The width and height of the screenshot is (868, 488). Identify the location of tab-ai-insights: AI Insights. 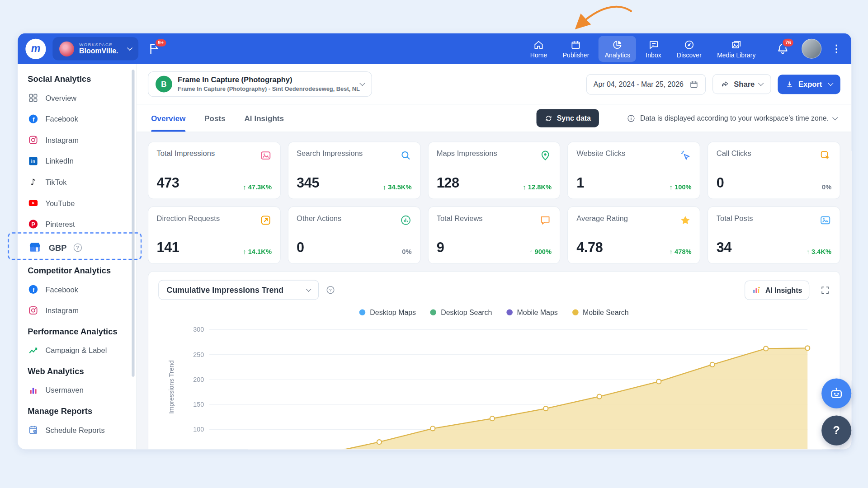
(264, 118).